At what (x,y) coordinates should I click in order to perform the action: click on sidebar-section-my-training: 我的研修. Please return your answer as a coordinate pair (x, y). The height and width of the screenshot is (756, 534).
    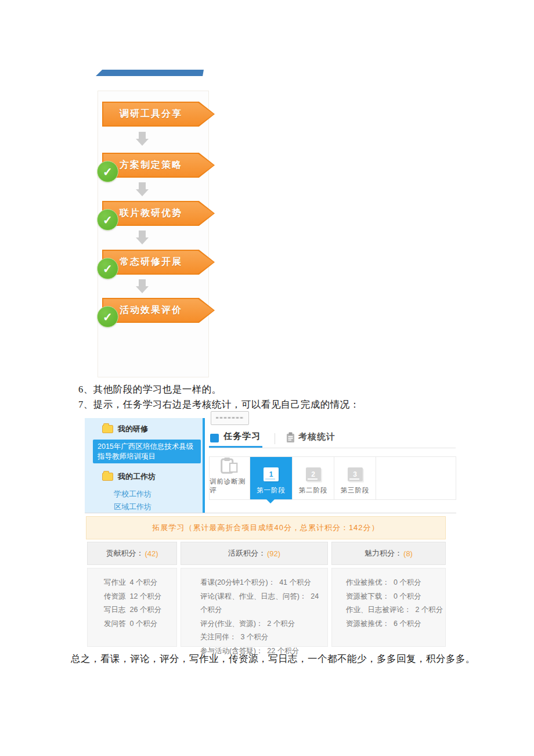
    Looking at the image, I should click on (125, 429).